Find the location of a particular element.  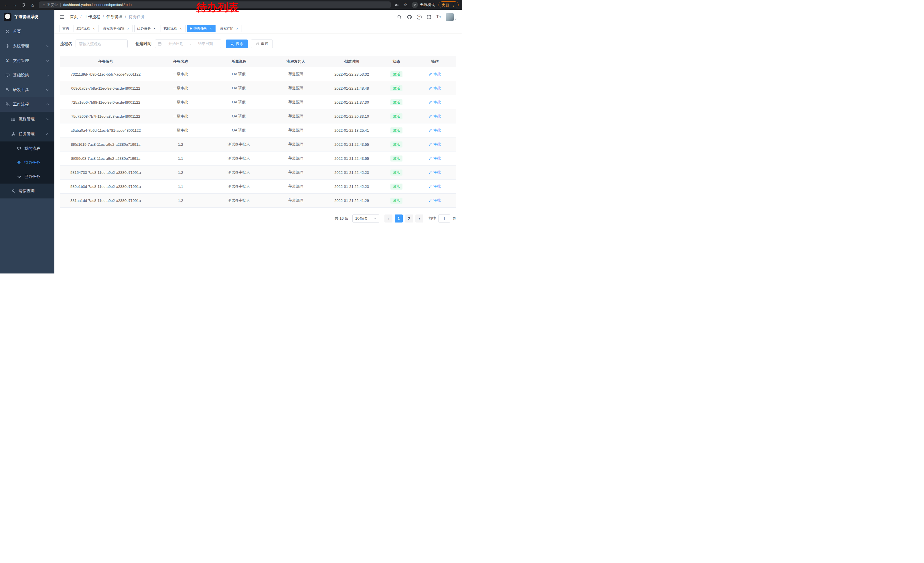

help-icon: ? is located at coordinates (419, 17).